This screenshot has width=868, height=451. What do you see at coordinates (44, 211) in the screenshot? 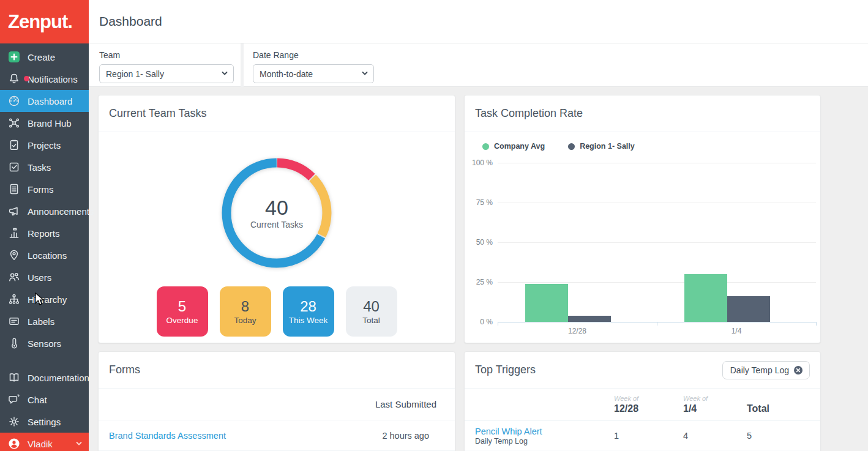
I see `sidebar-item-announcements: Announcements` at bounding box center [44, 211].